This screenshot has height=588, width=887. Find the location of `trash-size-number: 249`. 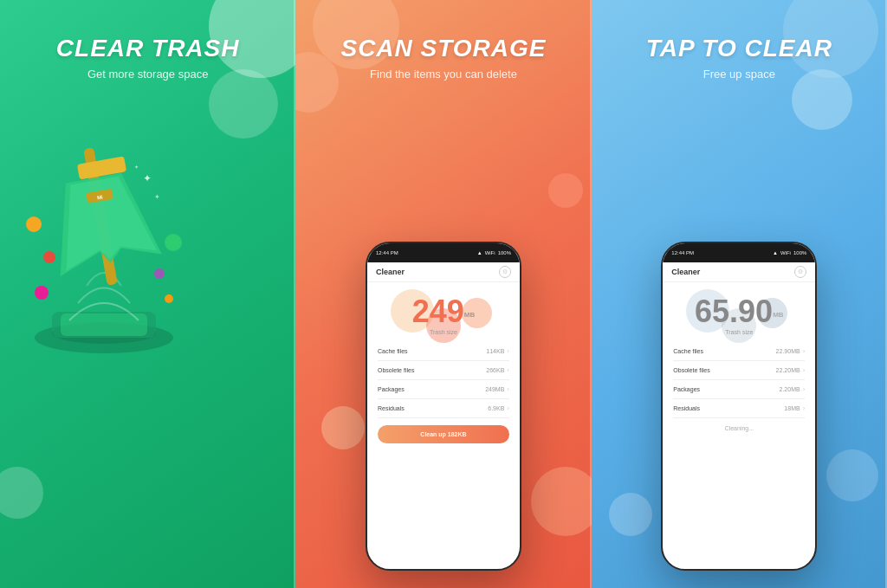

trash-size-number: 249 is located at coordinates (438, 312).